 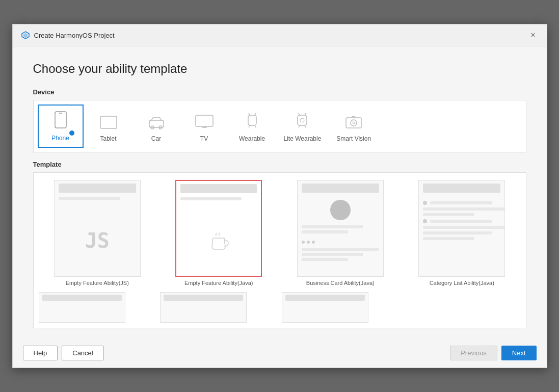 What do you see at coordinates (519, 353) in the screenshot?
I see `next-button: Next` at bounding box center [519, 353].